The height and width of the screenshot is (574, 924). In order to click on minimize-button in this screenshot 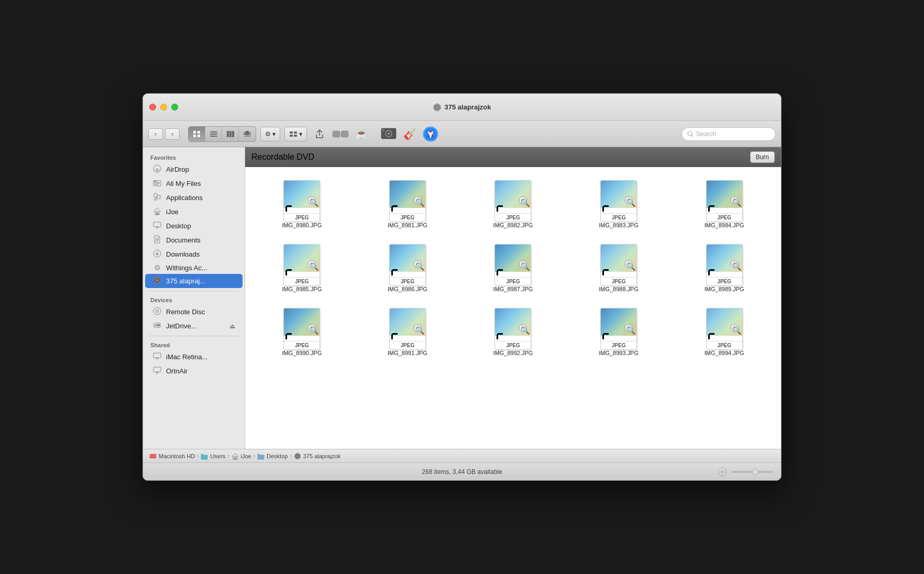, I will do `click(163, 107)`.